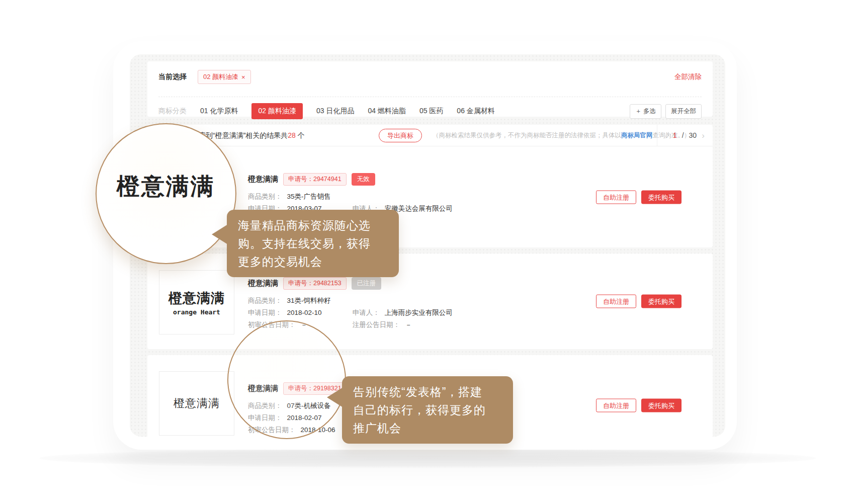 The width and height of the screenshot is (853, 504). I want to click on summary-keyword: “橙意满满”, so click(229, 135).